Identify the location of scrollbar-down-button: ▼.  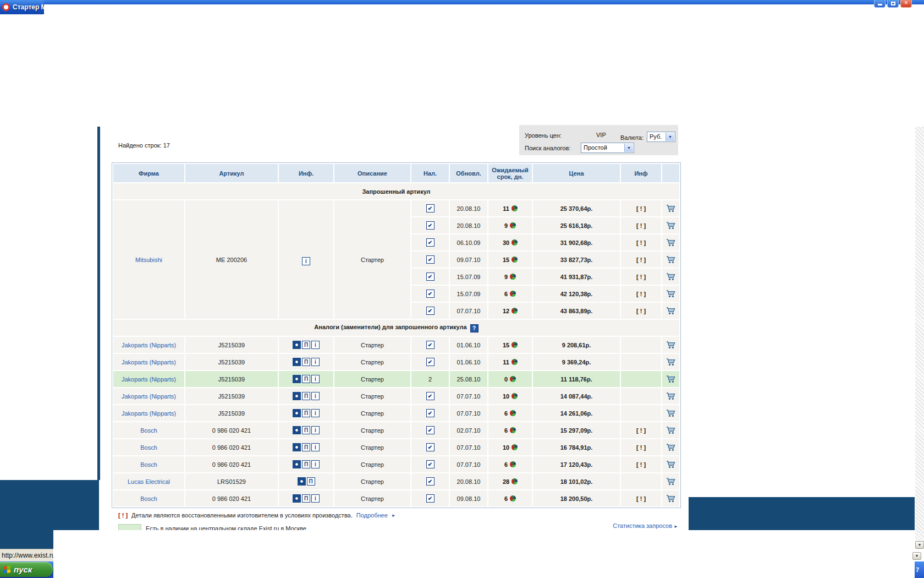
(920, 545).